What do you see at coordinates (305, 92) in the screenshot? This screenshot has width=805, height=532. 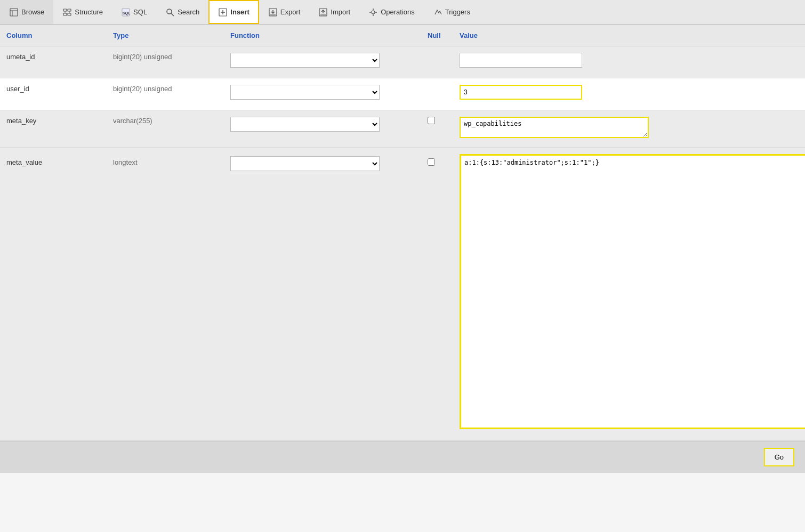 I see `user-id-function-select` at bounding box center [305, 92].